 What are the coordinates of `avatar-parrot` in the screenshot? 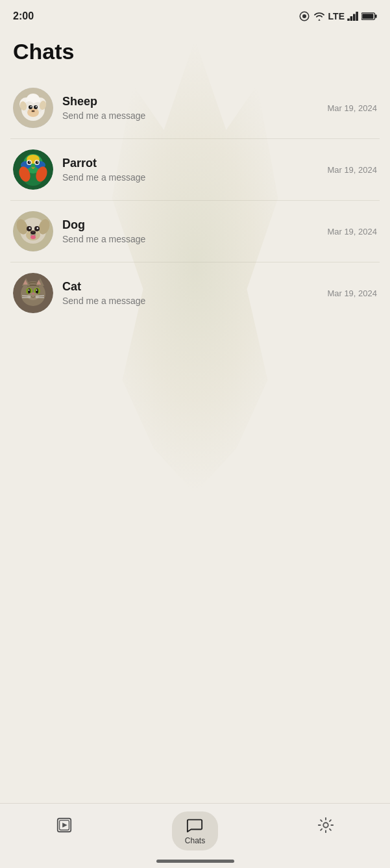 It's located at (33, 170).